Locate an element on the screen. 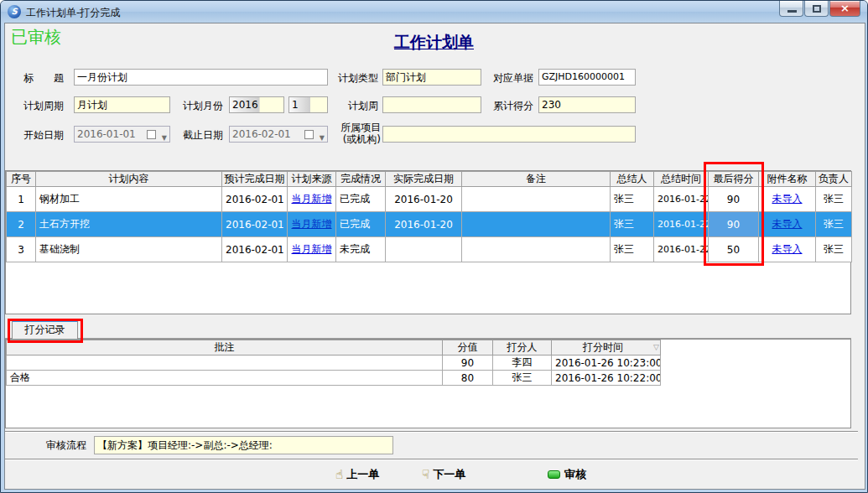 The width and height of the screenshot is (868, 493). doc-field: GZJHD160000001 is located at coordinates (587, 77).